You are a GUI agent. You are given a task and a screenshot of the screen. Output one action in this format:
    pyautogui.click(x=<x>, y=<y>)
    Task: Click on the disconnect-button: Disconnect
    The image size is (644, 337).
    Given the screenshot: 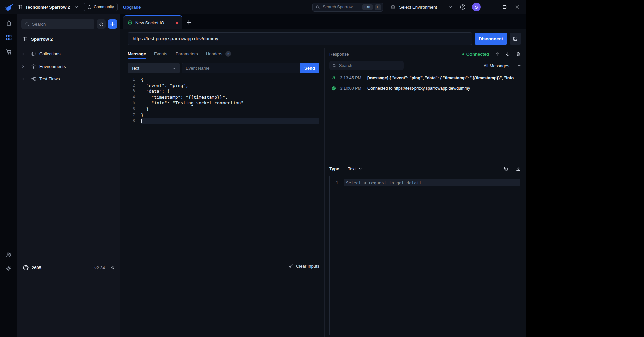 What is the action you would take?
    pyautogui.click(x=491, y=39)
    